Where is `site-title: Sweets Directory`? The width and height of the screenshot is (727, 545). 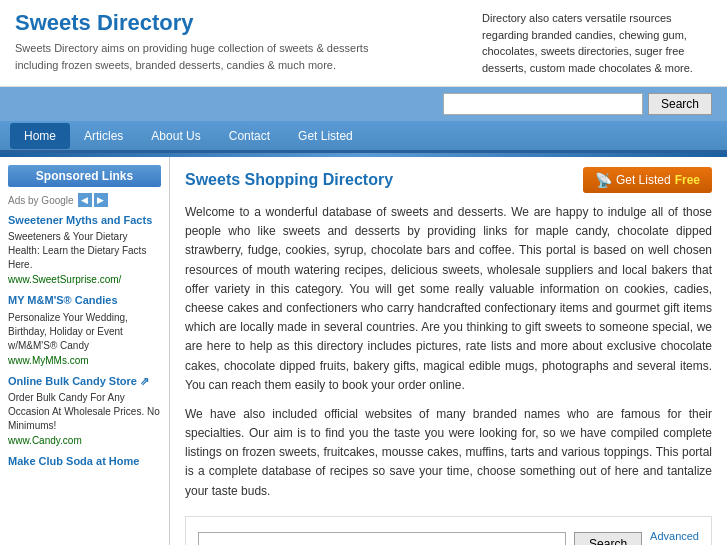
site-title: Sweets Directory is located at coordinates (195, 23).